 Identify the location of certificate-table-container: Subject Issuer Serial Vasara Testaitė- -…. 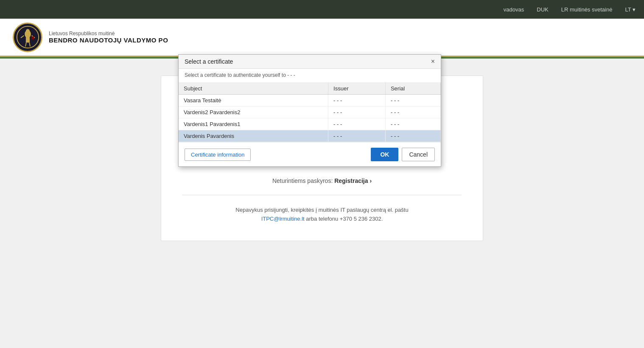
(310, 112).